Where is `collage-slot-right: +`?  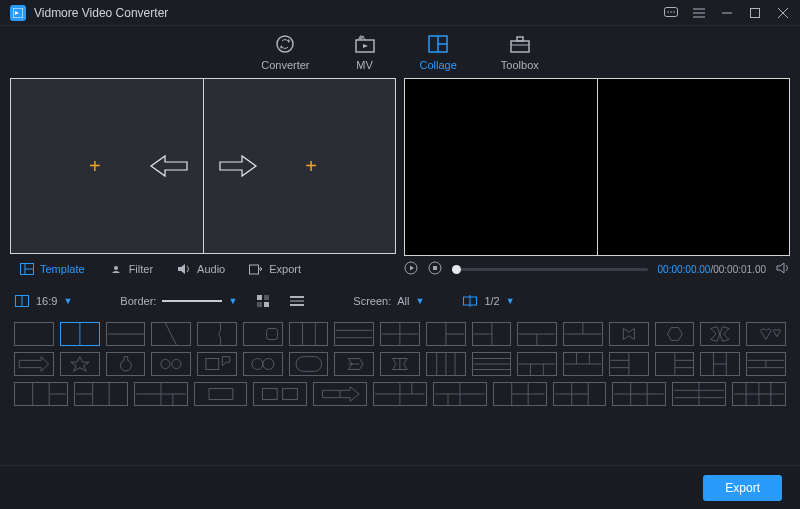 collage-slot-right: + is located at coordinates (300, 166).